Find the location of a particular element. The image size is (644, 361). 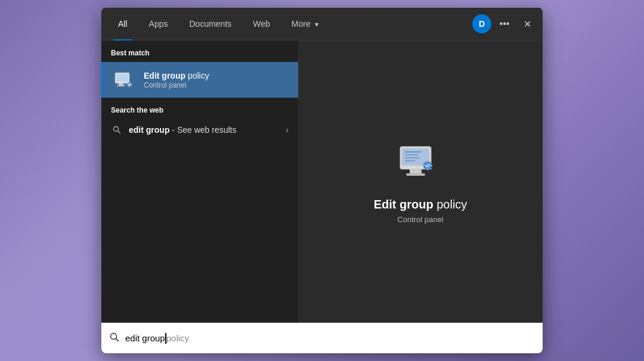

tab-web: Web is located at coordinates (261, 24).